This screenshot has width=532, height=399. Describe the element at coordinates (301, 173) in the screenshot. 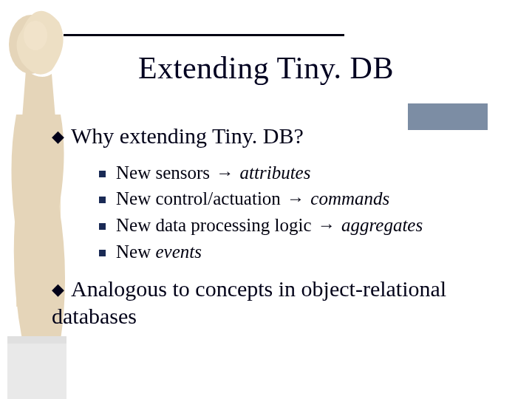

I see `list-item: New sensors → attributes` at that location.